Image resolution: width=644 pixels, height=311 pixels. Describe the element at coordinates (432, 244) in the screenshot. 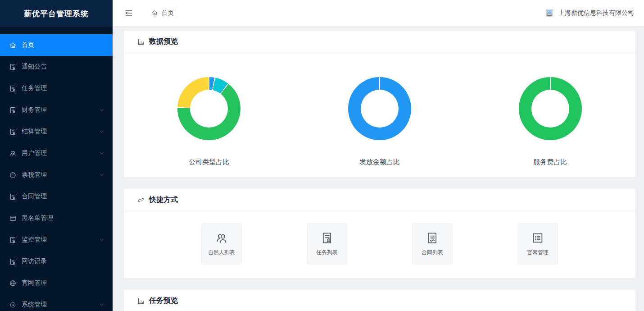

I see `shortcut-card: 合同列表` at that location.